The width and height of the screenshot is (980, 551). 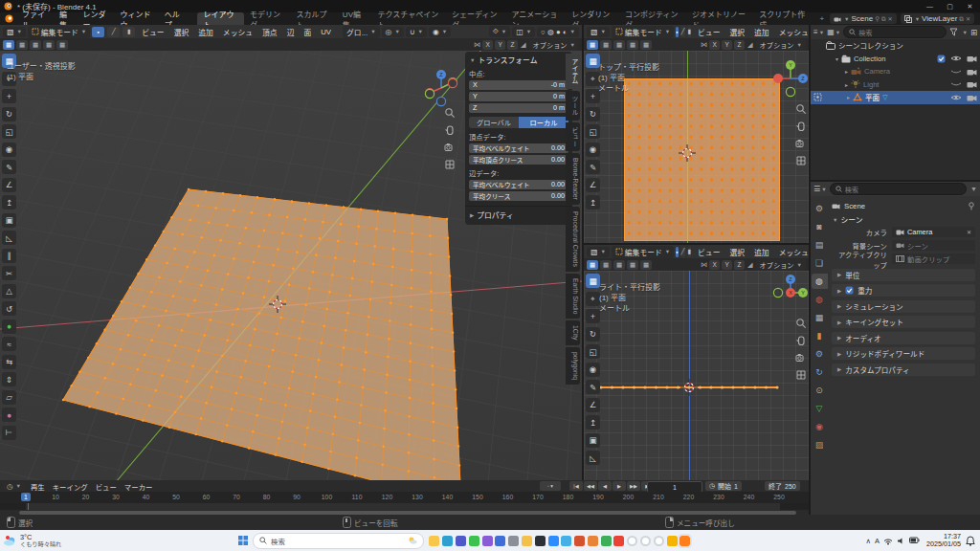 What do you see at coordinates (819, 318) in the screenshot?
I see `properties-tab-collection: ▦` at bounding box center [819, 318].